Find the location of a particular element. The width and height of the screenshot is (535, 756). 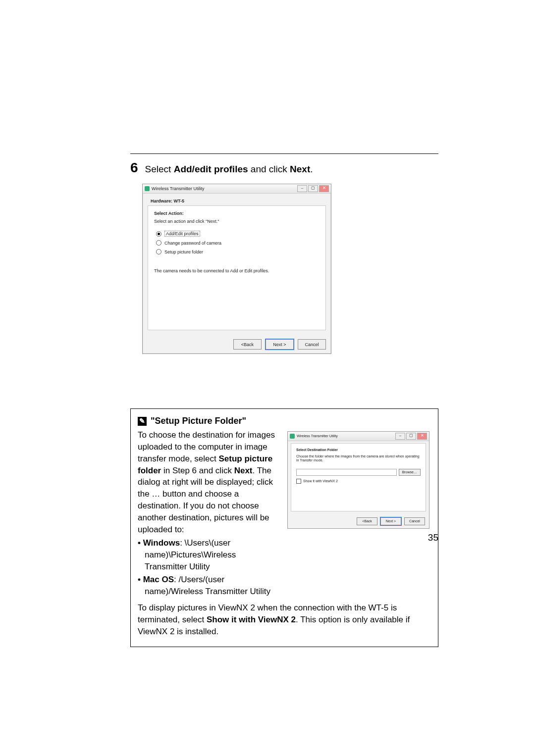

wizard-dialog-select-action: Wireless Transmitter Utility – ▢ ✕ Hardw… is located at coordinates (237, 269).